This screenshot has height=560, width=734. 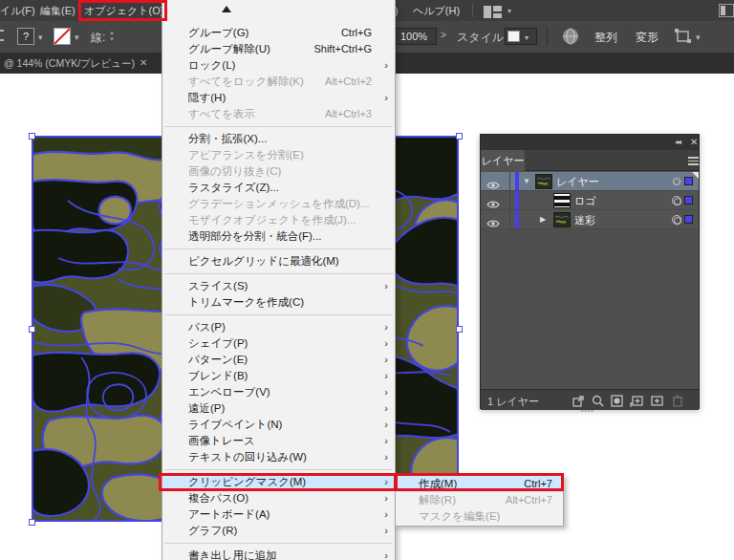 What do you see at coordinates (218, 359) in the screenshot?
I see `menu-item-label: パターン(E)` at bounding box center [218, 359].